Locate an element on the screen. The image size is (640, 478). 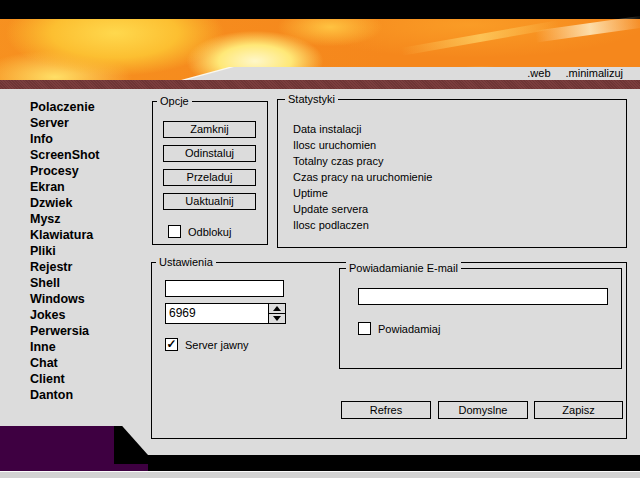
sidebar-item-danton: Danton is located at coordinates (88, 395).